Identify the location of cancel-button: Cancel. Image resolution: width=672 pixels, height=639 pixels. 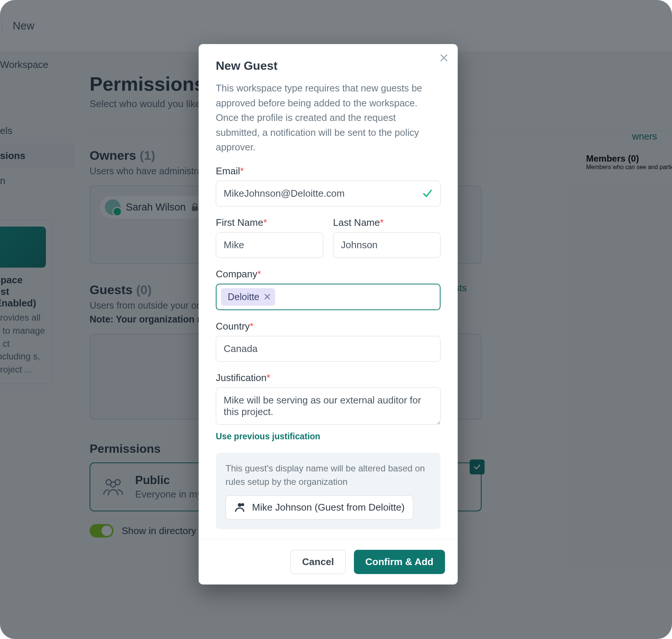
(318, 562).